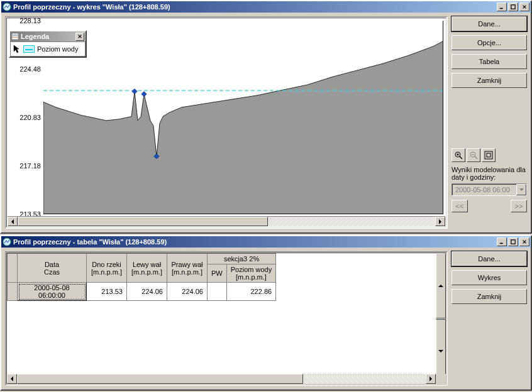 Image resolution: width=532 pixels, height=392 pixels. Describe the element at coordinates (266, 242) in the screenshot. I see `table-window-titlebar: Profil poprzeczny - tabela "Wisła" (128+…` at that location.